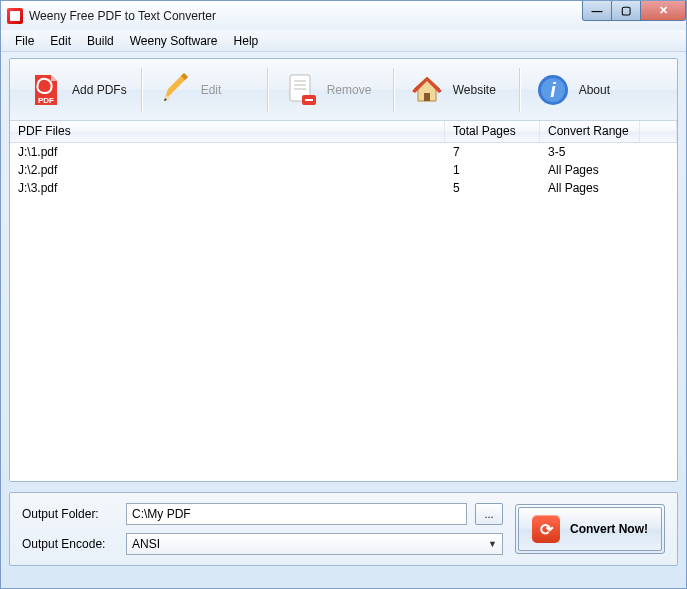 This screenshot has width=687, height=589. What do you see at coordinates (212, 90) in the screenshot?
I see `edit-label: Edit` at bounding box center [212, 90].